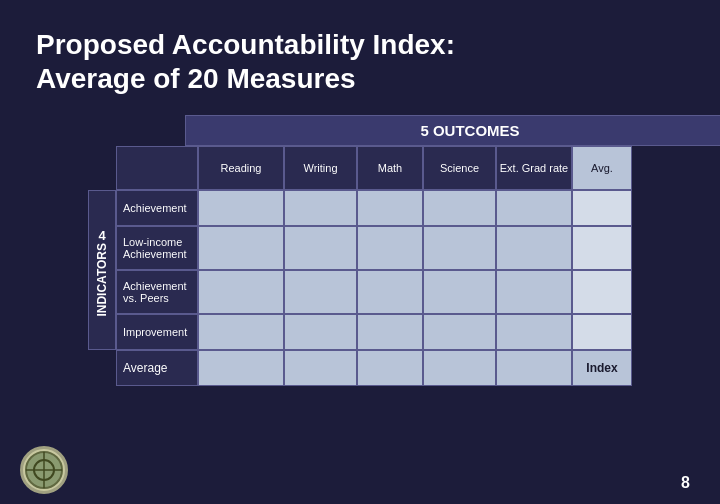 The width and height of the screenshot is (720, 504). Describe the element at coordinates (157, 292) in the screenshot. I see `row-label-vs-peers: Achievement vs. Peers` at that location.